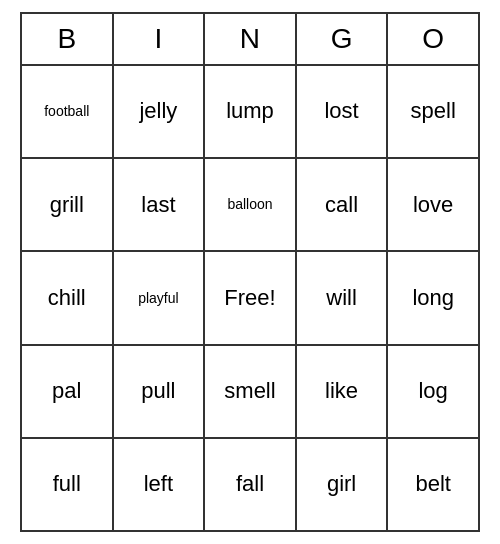 Image resolution: width=500 pixels, height=544 pixels. What do you see at coordinates (160, 112) in the screenshot?
I see `bingo-cell-0-1: jelly` at bounding box center [160, 112].